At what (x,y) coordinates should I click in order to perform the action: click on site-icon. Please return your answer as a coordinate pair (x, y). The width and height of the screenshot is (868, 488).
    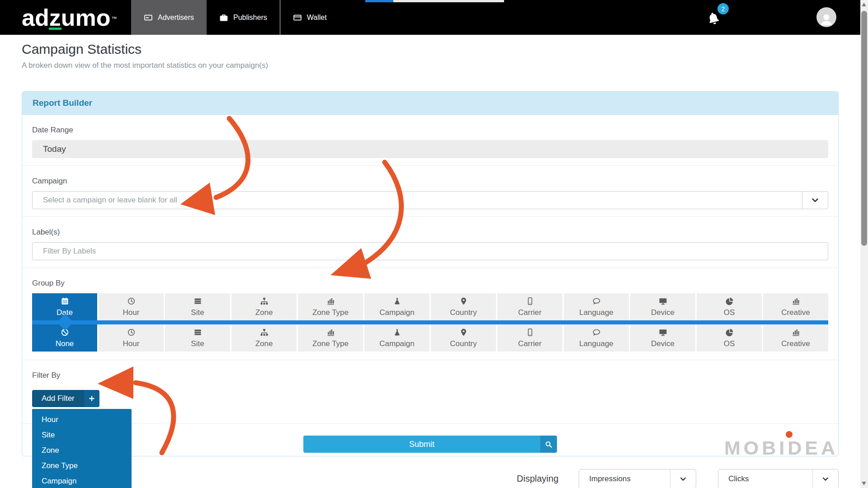
    Looking at the image, I should click on (198, 301).